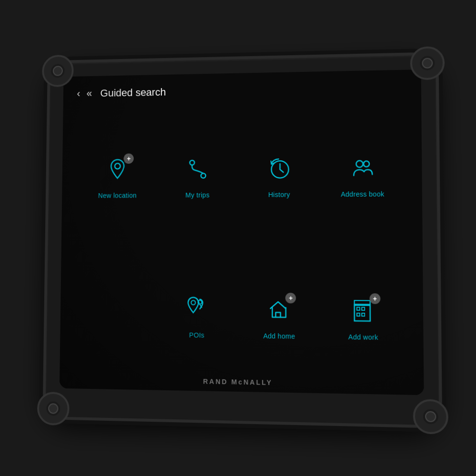 This screenshot has width=476, height=476. What do you see at coordinates (279, 169) in the screenshot?
I see `history-icon-wrapper` at bounding box center [279, 169].